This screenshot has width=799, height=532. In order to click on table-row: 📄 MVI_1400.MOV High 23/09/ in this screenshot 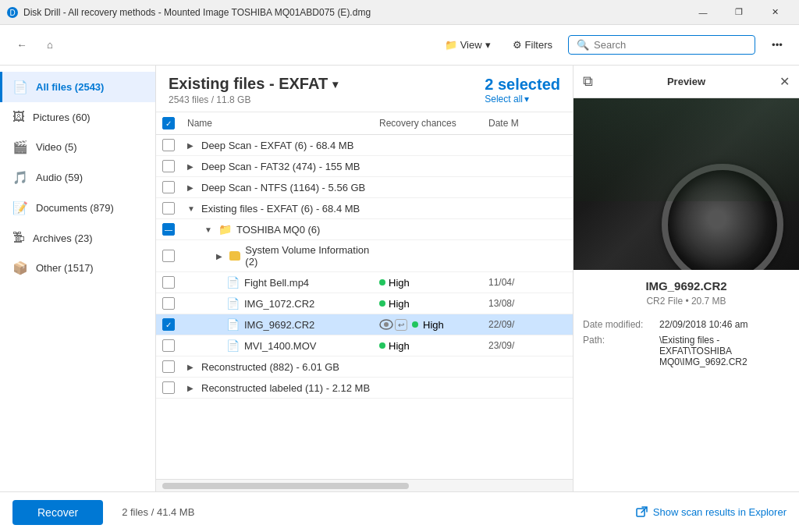, I will do `click(364, 346)`.